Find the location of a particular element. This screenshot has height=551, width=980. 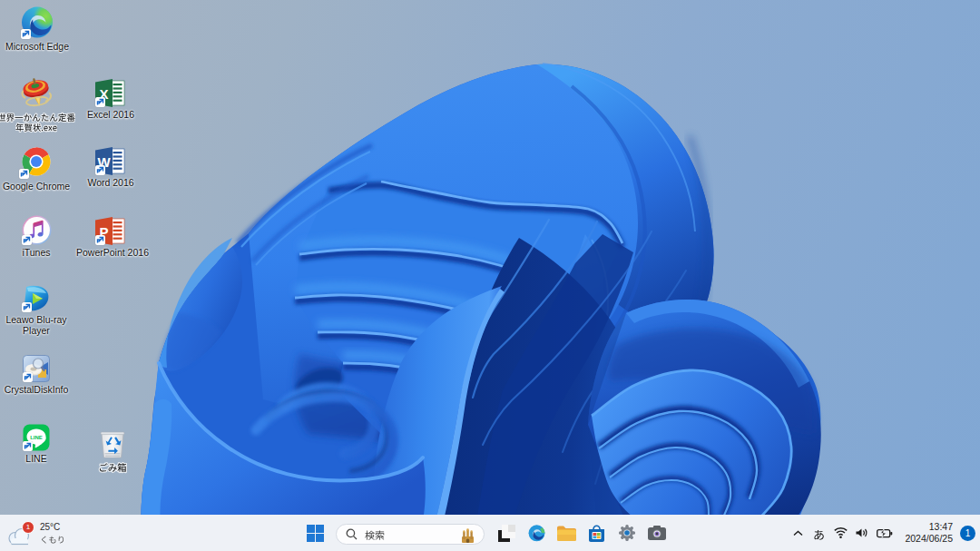

svg-text: LINE is located at coordinates (36, 438).